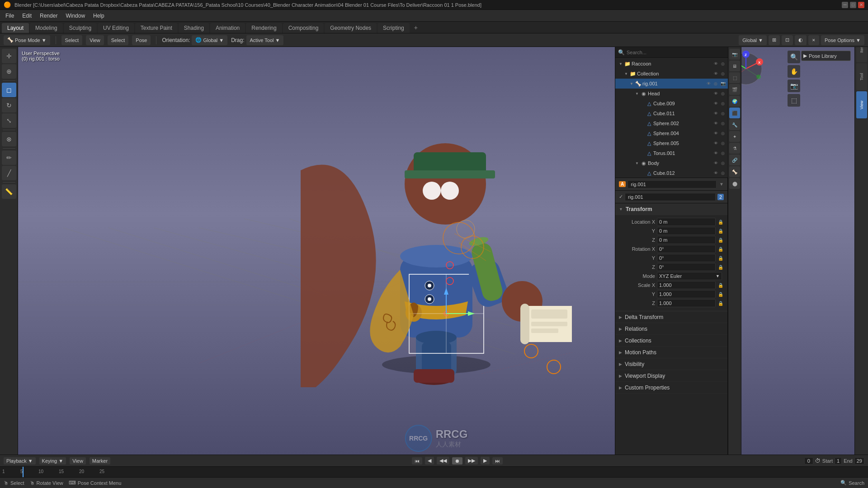 This screenshot has height=488, width=868. Describe the element at coordinates (80, 28) in the screenshot. I see `tab-sculpting: Sculpting` at that location.